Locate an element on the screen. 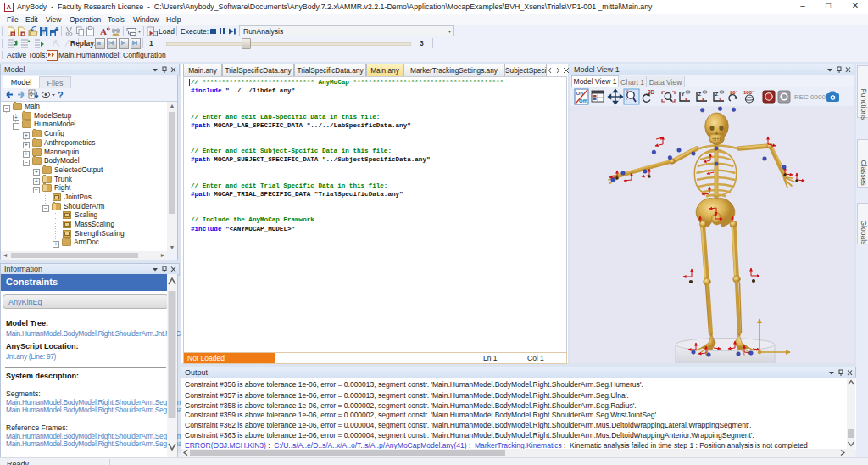 The height and width of the screenshot is (465, 868). svg-text: 180° is located at coordinates (749, 92).